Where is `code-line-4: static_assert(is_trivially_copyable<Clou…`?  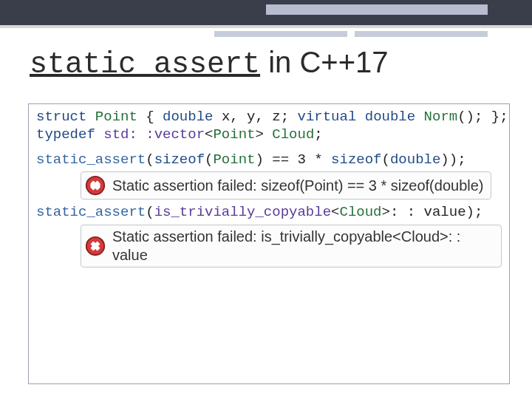
code-line-4: static_assert(is_trivially_copyable<Clou… is located at coordinates (269, 213).